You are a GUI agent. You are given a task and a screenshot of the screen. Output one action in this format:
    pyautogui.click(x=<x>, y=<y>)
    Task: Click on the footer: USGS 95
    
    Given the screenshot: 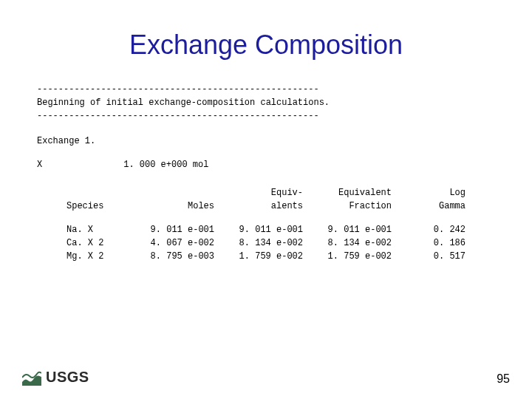 What is the action you would take?
    pyautogui.click(x=266, y=377)
    